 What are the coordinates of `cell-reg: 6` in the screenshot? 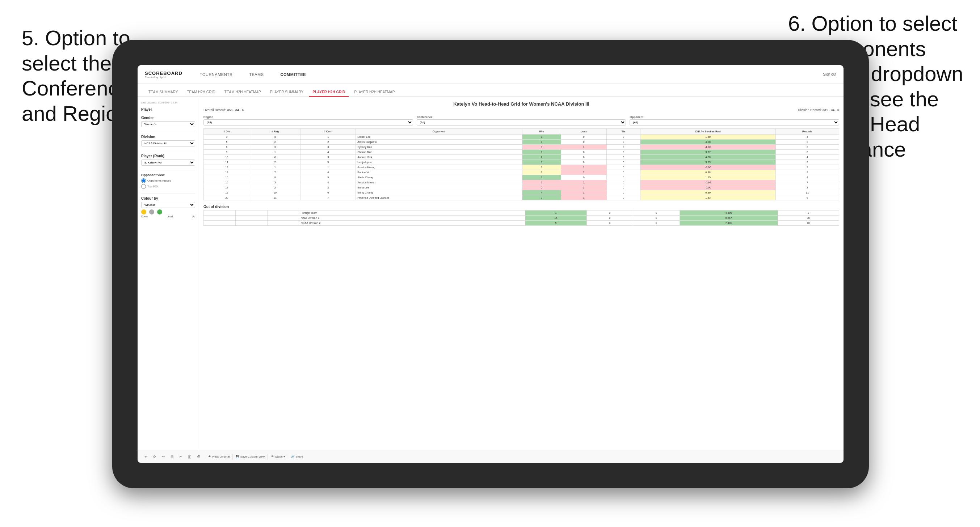 It's located at (275, 157).